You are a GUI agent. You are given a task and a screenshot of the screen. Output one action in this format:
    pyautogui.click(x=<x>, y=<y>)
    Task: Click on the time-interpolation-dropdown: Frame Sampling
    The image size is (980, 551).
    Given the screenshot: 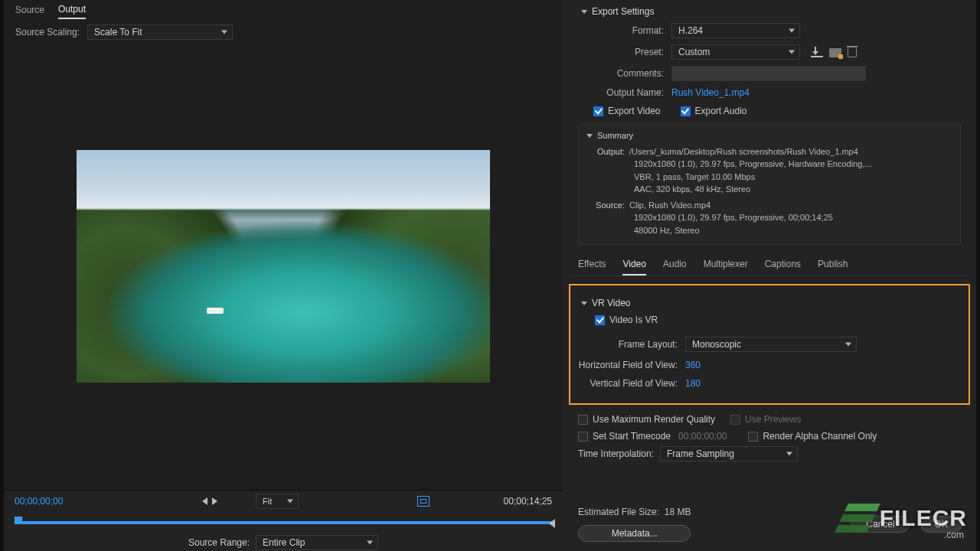 What is the action you would take?
    pyautogui.click(x=729, y=454)
    